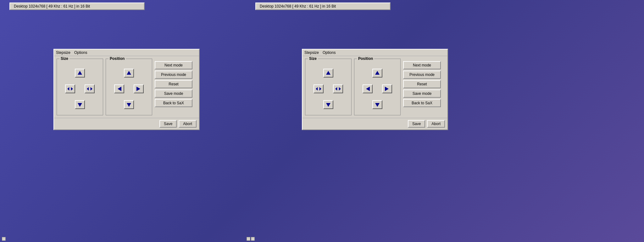 This screenshot has width=644, height=242. Describe the element at coordinates (129, 87) in the screenshot. I see `position-group-left: Position` at that location.